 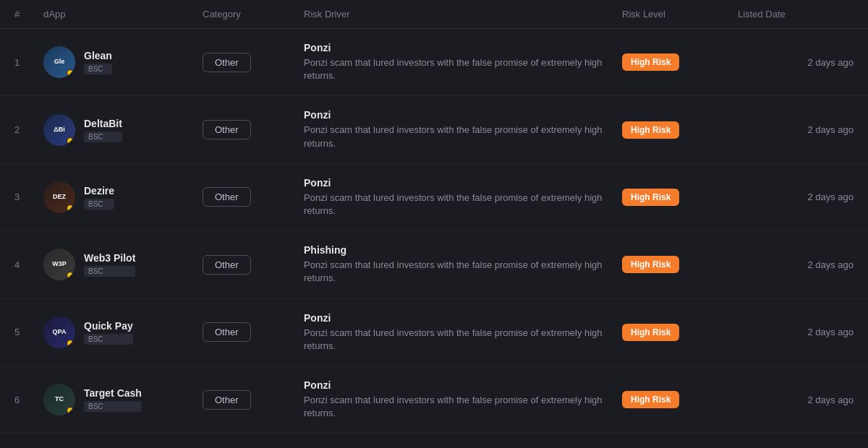 I want to click on risk-driver-cell-2: Ponzi Ponzi scam that lured investors wi…, so click(x=463, y=129).